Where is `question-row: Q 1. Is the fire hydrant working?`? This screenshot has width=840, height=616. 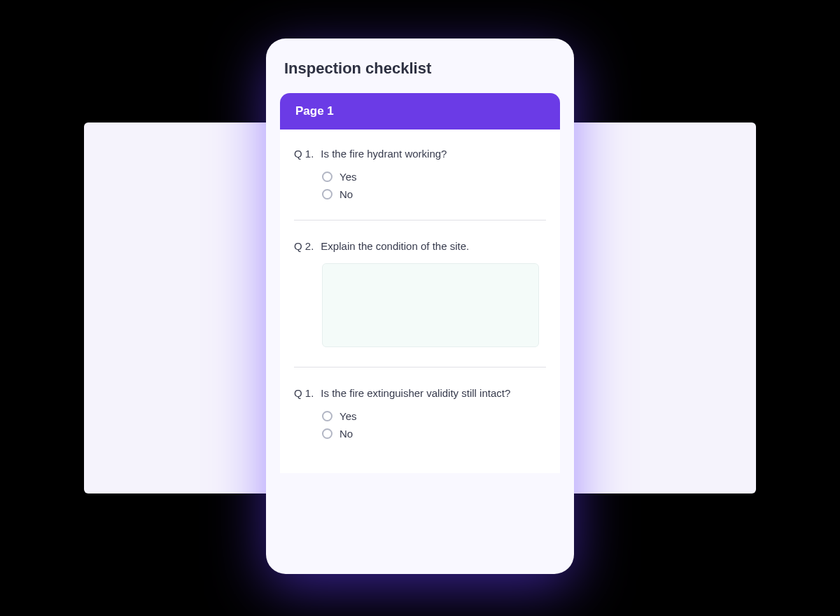
question-row: Q 1. Is the fire hydrant working? is located at coordinates (420, 154).